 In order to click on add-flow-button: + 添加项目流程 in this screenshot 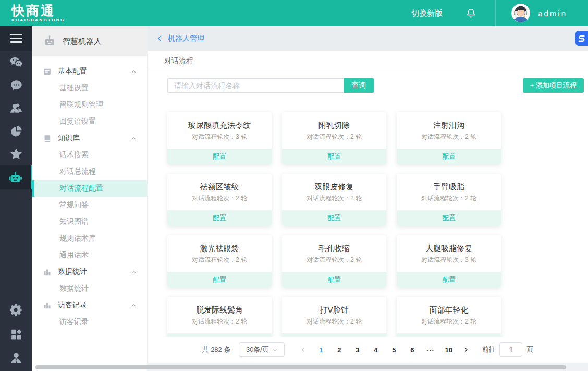, I will do `click(554, 86)`.